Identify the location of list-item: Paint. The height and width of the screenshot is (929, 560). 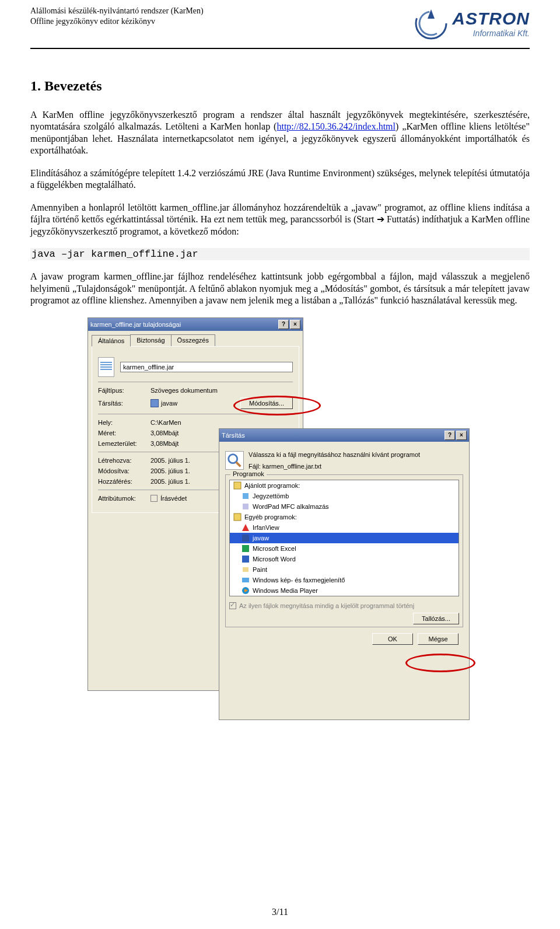
(344, 570).